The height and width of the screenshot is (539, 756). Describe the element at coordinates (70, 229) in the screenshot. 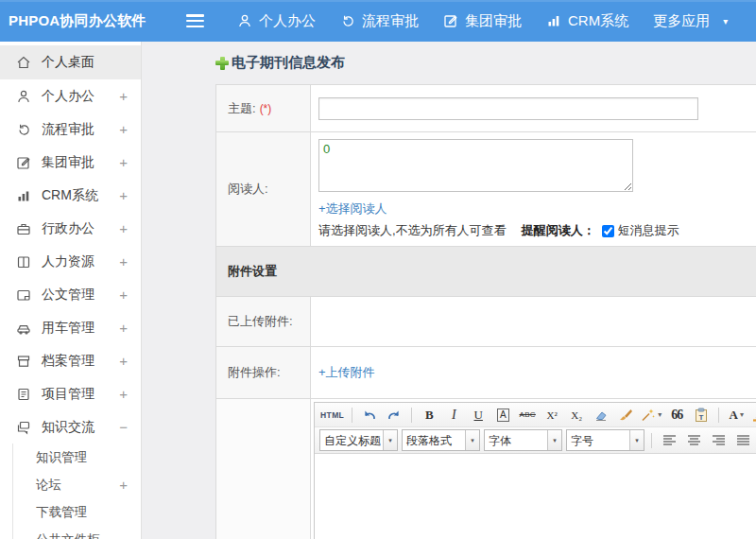

I see `sidebar-item-admin-office: 行政办公 +` at that location.